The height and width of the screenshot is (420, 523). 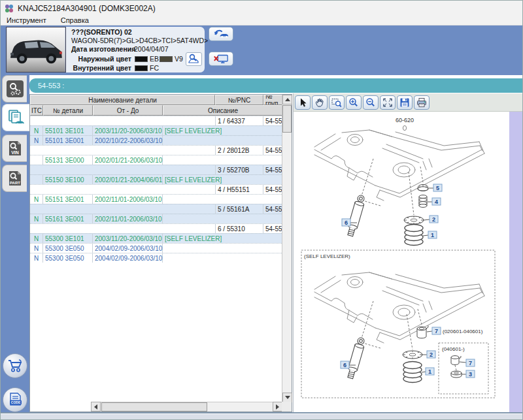 I want to click on cart-button, so click(x=15, y=366).